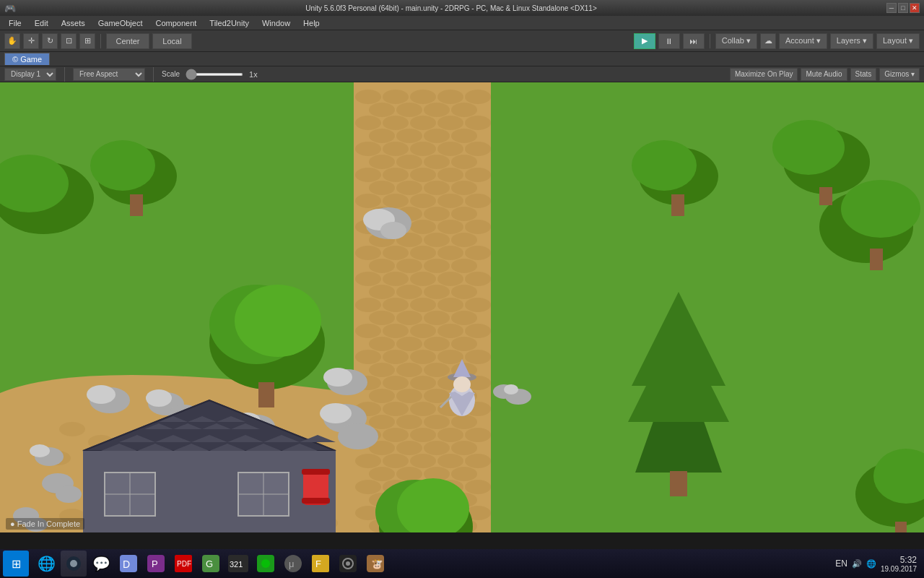 The image size is (924, 578). Describe the element at coordinates (211, 564) in the screenshot. I see `taskbar-greenshot: G` at that location.